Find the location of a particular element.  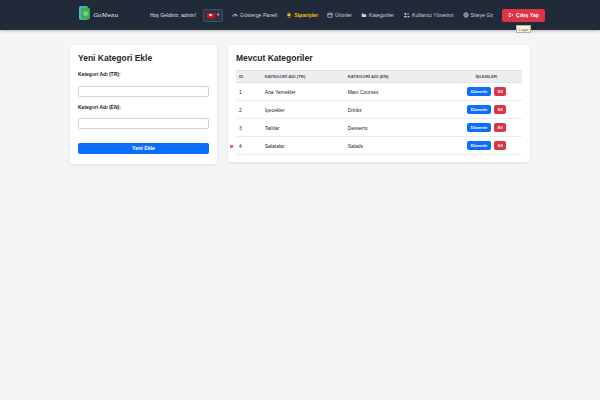

welcome-text: Hoş Geldiniz, admin! is located at coordinates (173, 15).